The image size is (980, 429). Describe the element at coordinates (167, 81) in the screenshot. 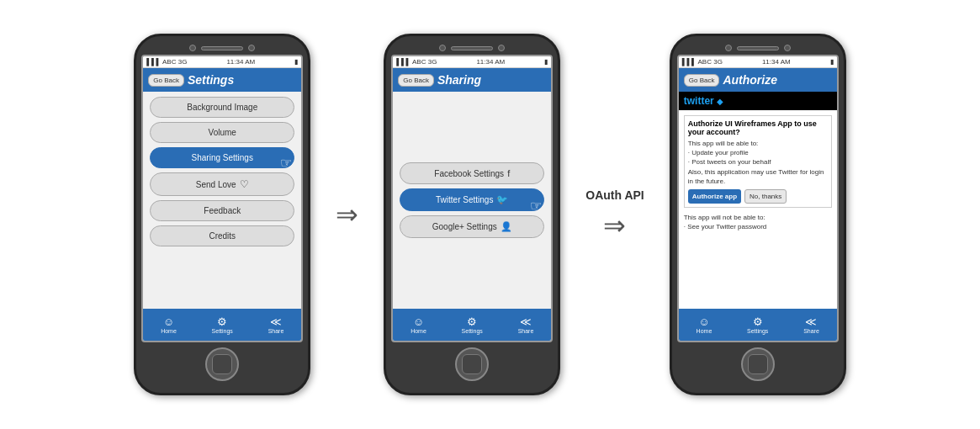

I see `back-button-1: Go Back` at that location.